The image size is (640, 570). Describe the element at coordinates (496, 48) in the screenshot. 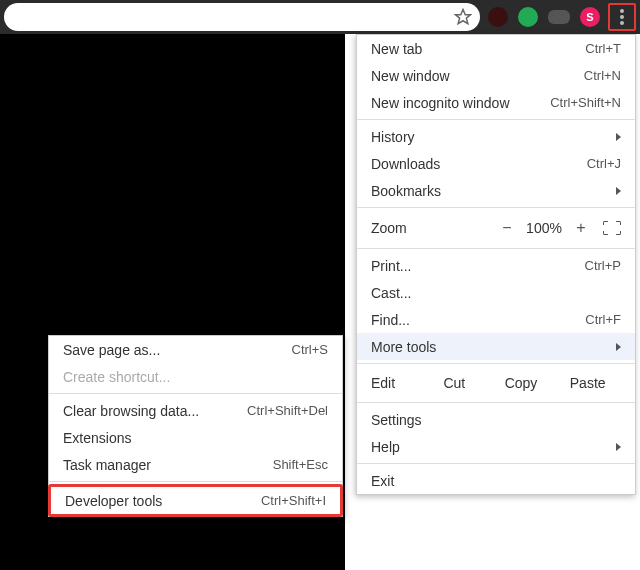

I see `menu-new-tab: New tab Ctrl+T` at that location.